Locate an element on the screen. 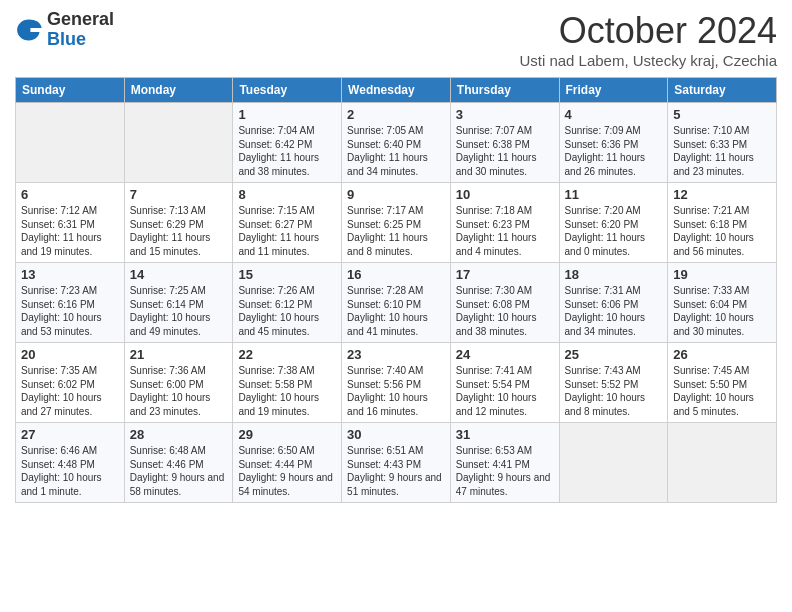 The image size is (792, 612). calendar-week-5: 27Sunrise: 6:46 AM Sunset: 4:48 PM Dayli… is located at coordinates (396, 463).